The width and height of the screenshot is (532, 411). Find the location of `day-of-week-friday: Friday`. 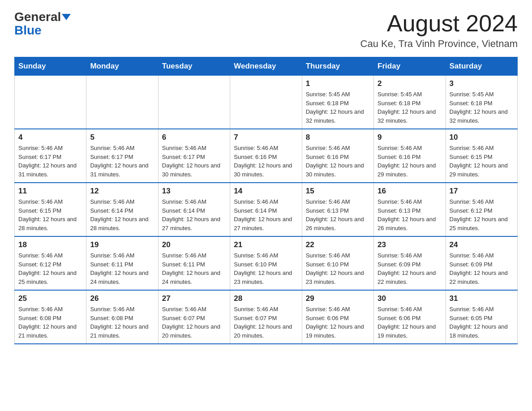

day-of-week-friday: Friday is located at coordinates (410, 66).